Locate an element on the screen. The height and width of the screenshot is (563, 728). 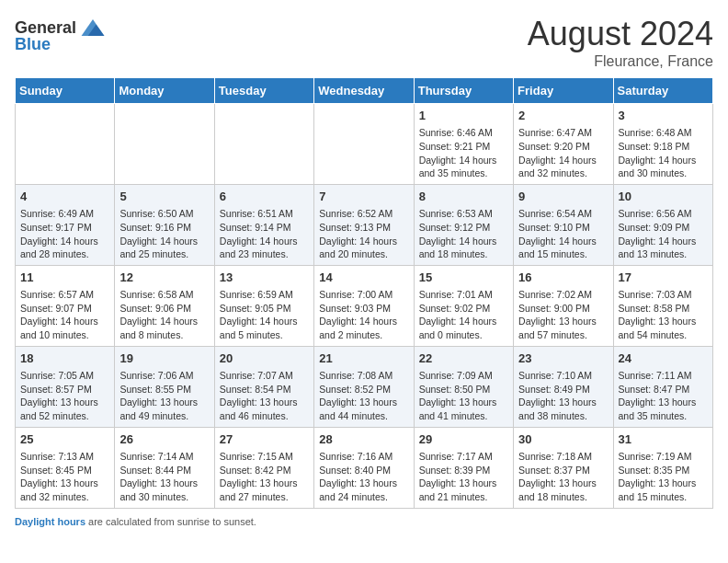
calendar-cell: 26Sunrise: 7:14 AMSunset: 8:44 PMDayligh… is located at coordinates (165, 467).